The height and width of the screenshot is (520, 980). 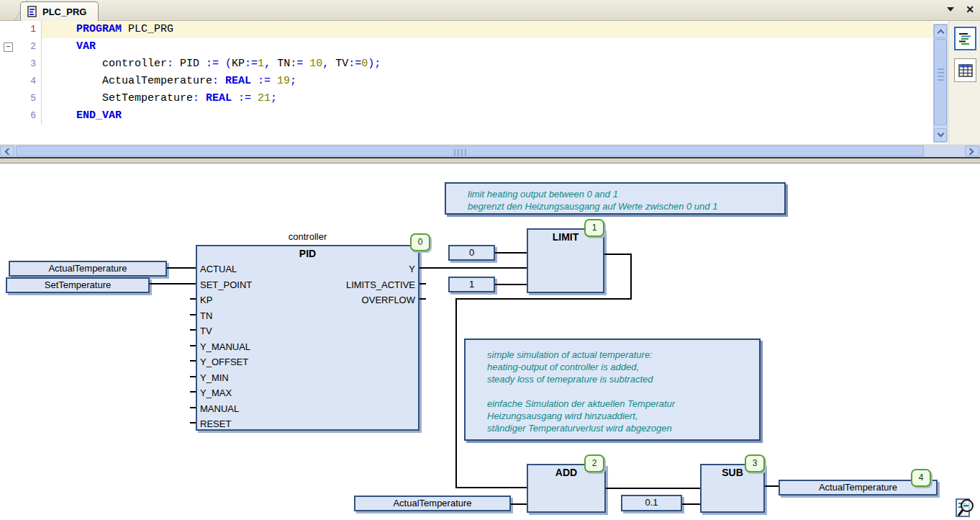 What do you see at coordinates (466, 99) in the screenshot?
I see `code-line-5: 5 SetTemperature: REAL := 21;` at bounding box center [466, 99].